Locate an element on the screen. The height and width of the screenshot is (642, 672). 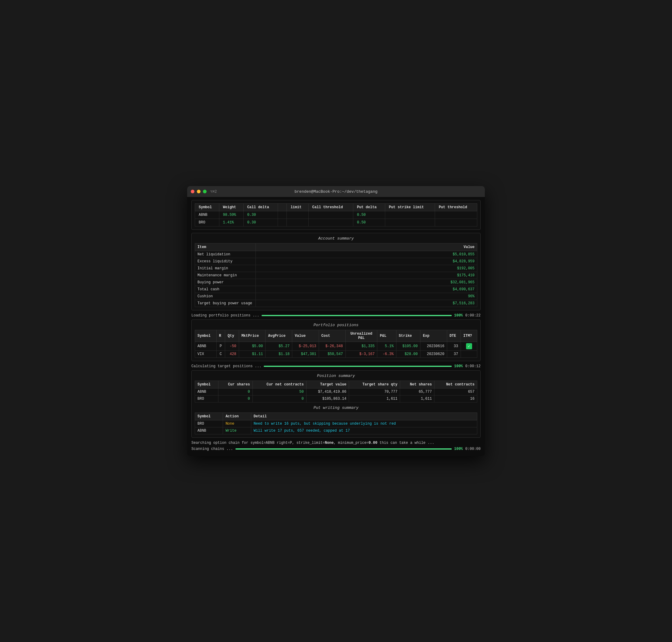
mkt-price-cell: $5.00 is located at coordinates (252, 346).